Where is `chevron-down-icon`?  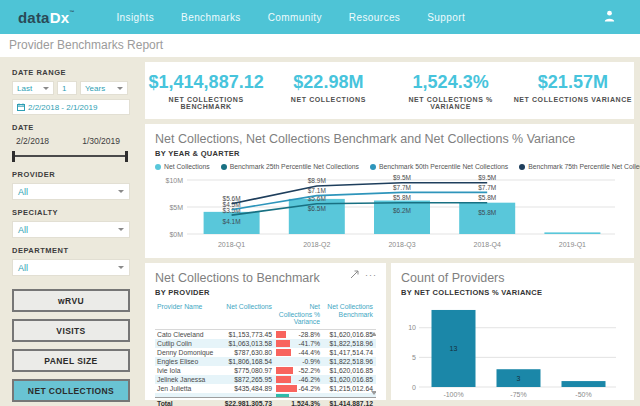 chevron-down-icon is located at coordinates (46, 88).